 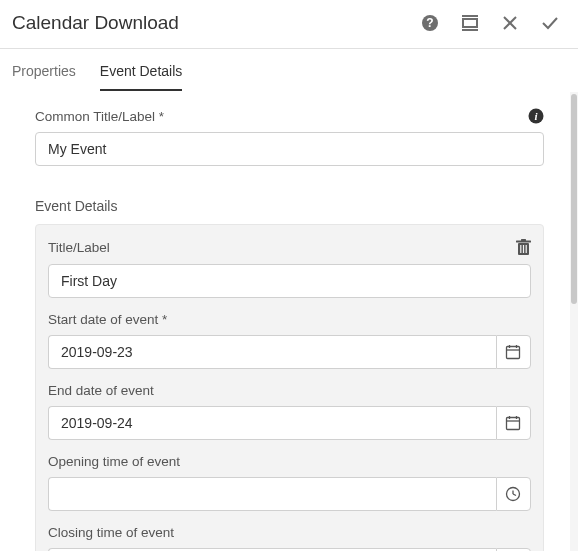 What do you see at coordinates (524, 248) in the screenshot?
I see `delete-icon` at bounding box center [524, 248].